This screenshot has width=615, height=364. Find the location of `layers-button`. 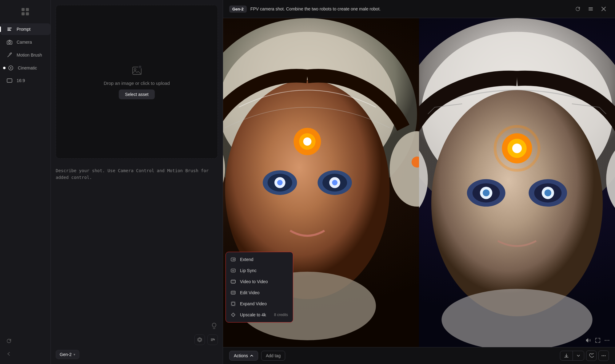

layers-button is located at coordinates (200, 340).